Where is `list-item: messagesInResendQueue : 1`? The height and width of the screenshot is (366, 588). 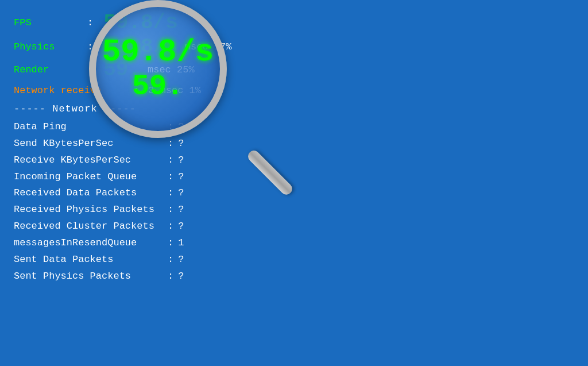
list-item: messagesInResendQueue : 1 is located at coordinates (294, 244).